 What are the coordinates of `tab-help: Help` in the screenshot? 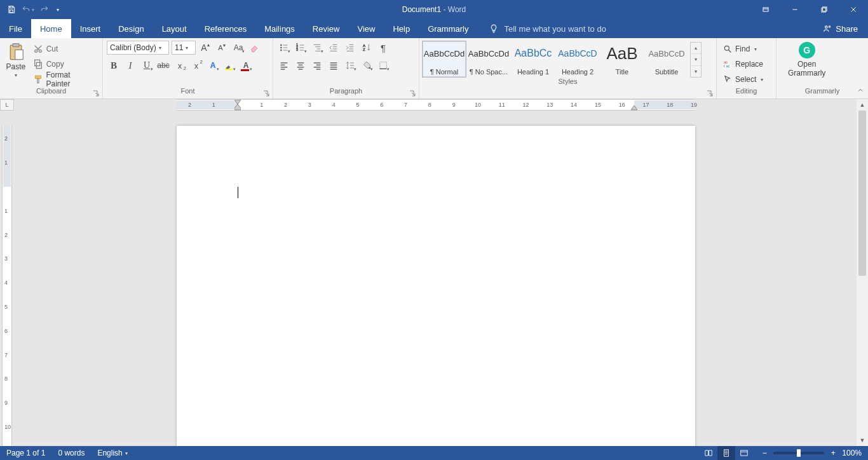 It's located at (402, 29).